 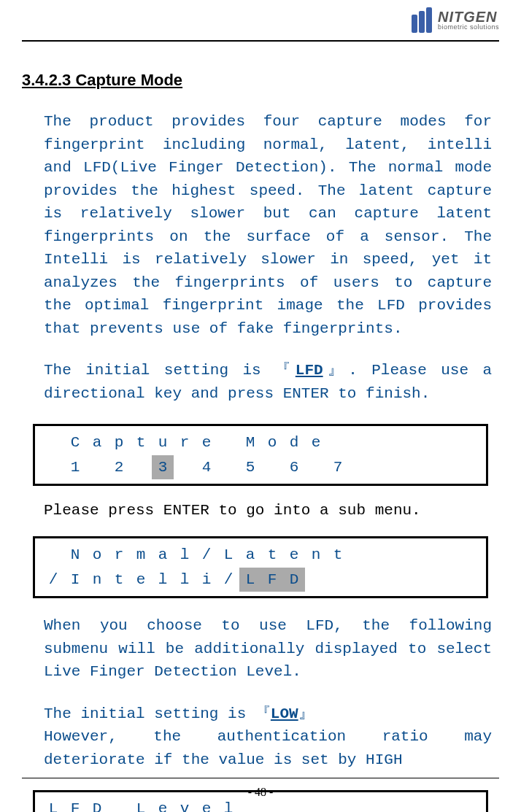 What do you see at coordinates (250, 443) in the screenshot?
I see `lcd-cell: M` at bounding box center [250, 443].